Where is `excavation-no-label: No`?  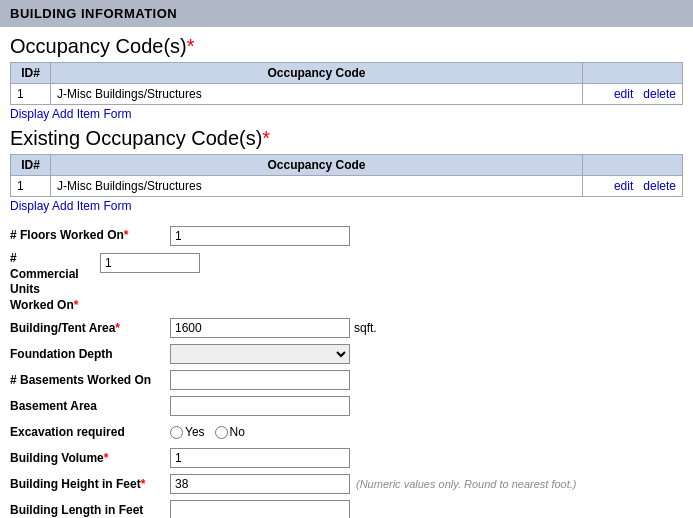 excavation-no-label: No is located at coordinates (238, 432).